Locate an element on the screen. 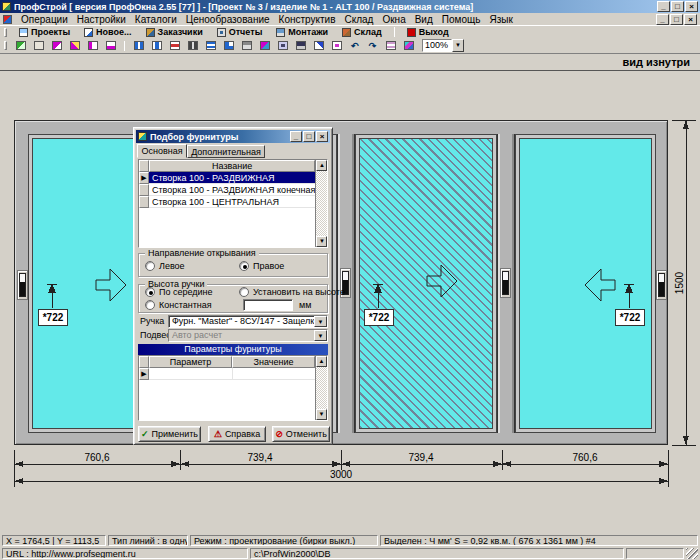 Image resolution: width=700 pixels, height=560 pixels. status-bar: X = 1764,5 | Y = 1113,5 Тип линий : в од… is located at coordinates (350, 540).